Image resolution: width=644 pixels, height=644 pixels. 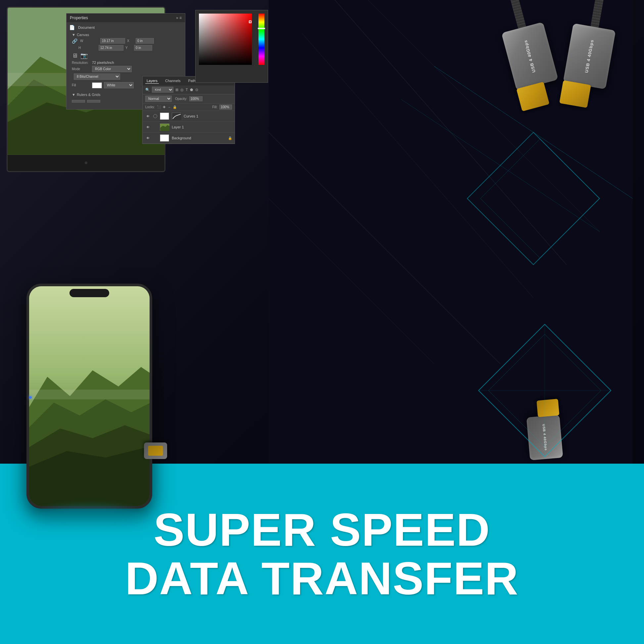 I want to click on properties-expand-icon: » ≡, so click(x=179, y=18).